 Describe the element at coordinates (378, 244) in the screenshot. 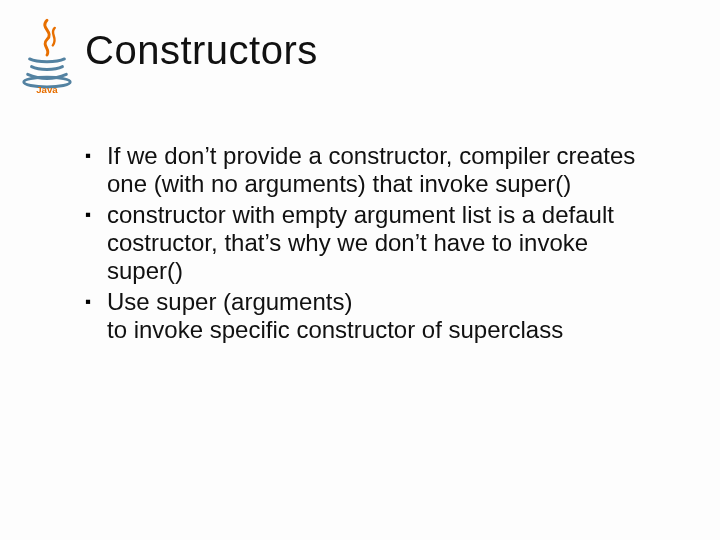

I see `bullet-item: ▪ constructor with empty argument list i…` at that location.